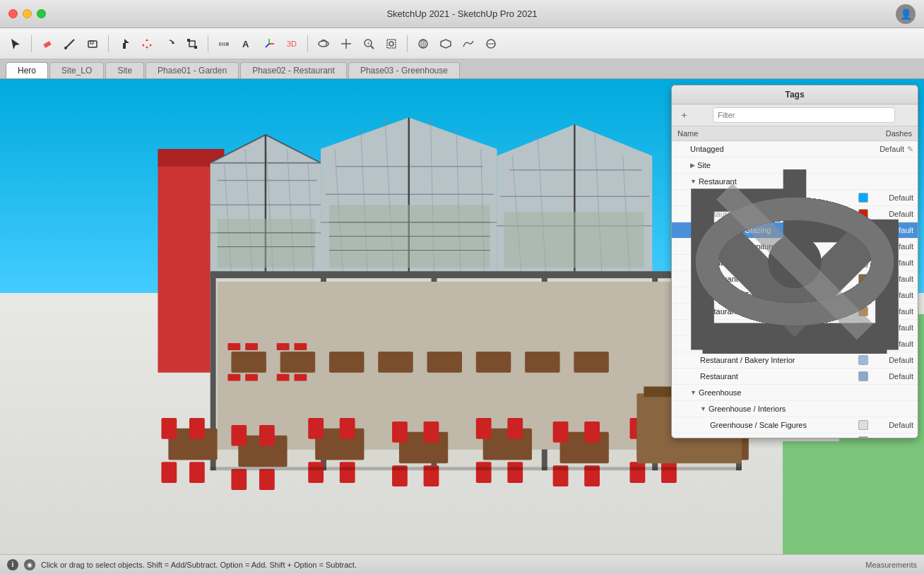 This screenshot has width=924, height=574. I want to click on close-button, so click(13, 14).